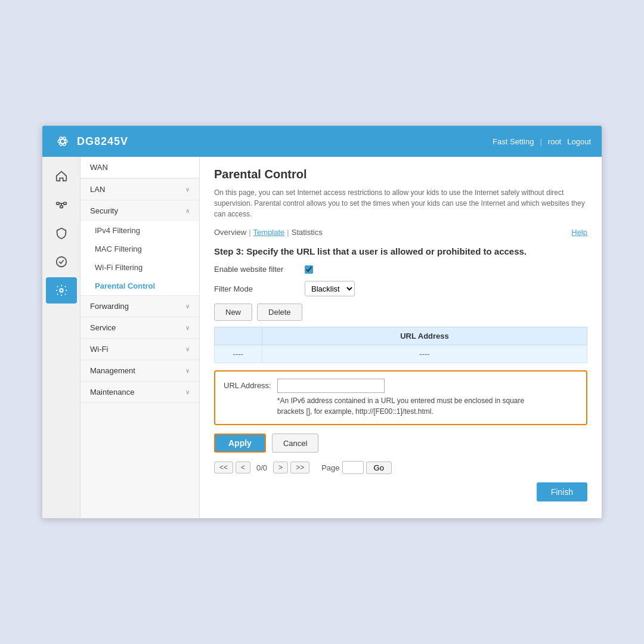 The width and height of the screenshot is (644, 644). What do you see at coordinates (408, 398) in the screenshot?
I see `url-input-area: *An IPv6 address contained in a URL you …` at bounding box center [408, 398].